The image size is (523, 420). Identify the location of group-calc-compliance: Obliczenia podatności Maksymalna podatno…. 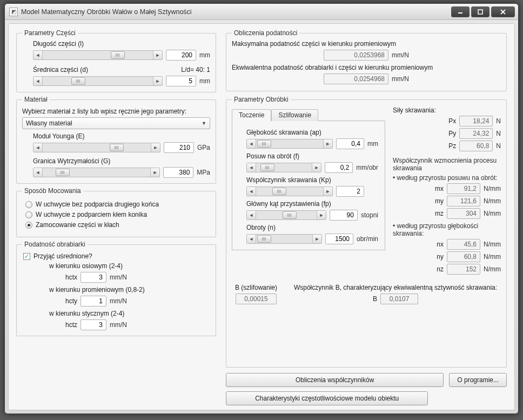
(366, 61).